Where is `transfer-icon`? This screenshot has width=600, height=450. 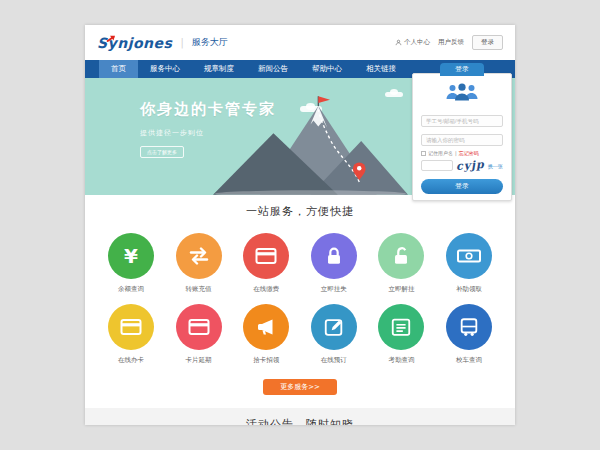
transfer-icon is located at coordinates (199, 256).